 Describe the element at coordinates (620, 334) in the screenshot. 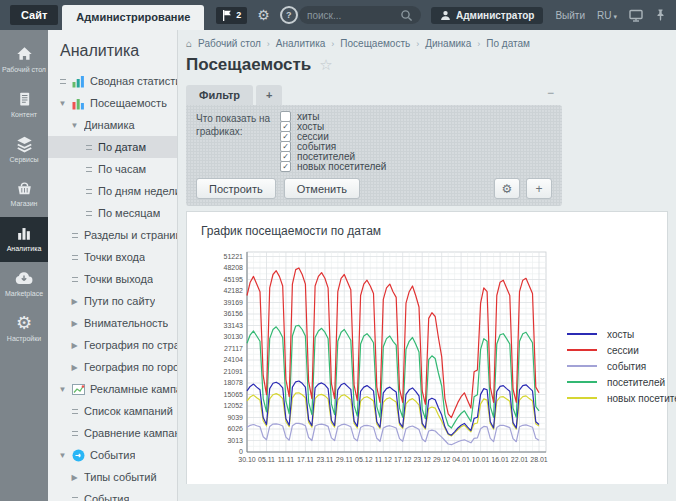

I see `legend-label: хосты` at that location.